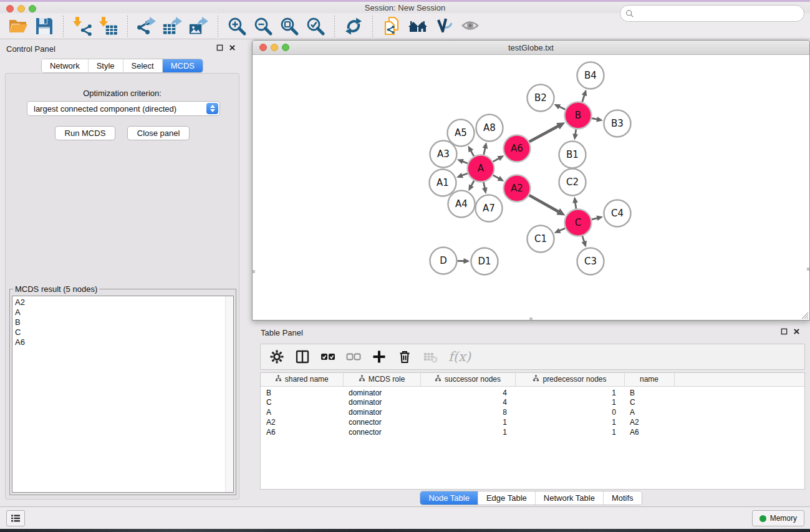 Image resolution: width=810 pixels, height=532 pixels. What do you see at coordinates (485, 151) in the screenshot?
I see `graph-edge-A-A8` at bounding box center [485, 151].